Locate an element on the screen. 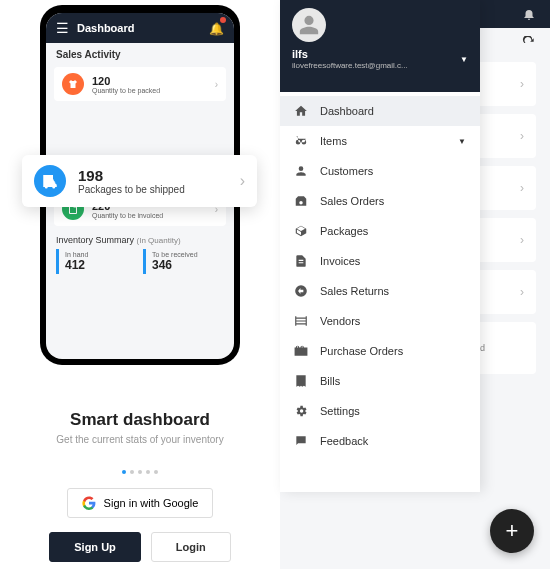  nav-item-vendors: Vendors is located at coordinates (380, 321).